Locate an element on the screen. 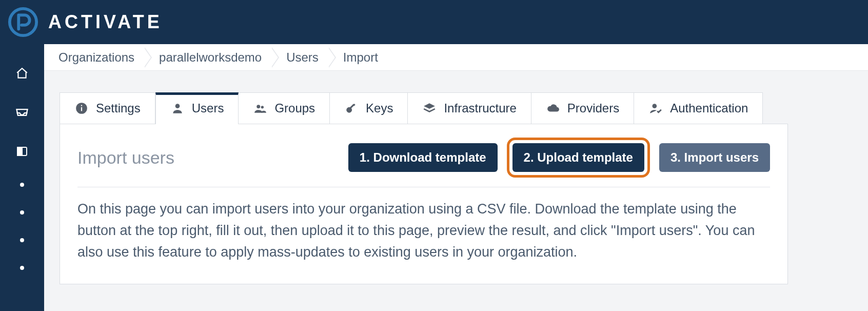 Image resolution: width=868 pixels, height=311 pixels. breadcrumb-item-import: Import is located at coordinates (366, 57).